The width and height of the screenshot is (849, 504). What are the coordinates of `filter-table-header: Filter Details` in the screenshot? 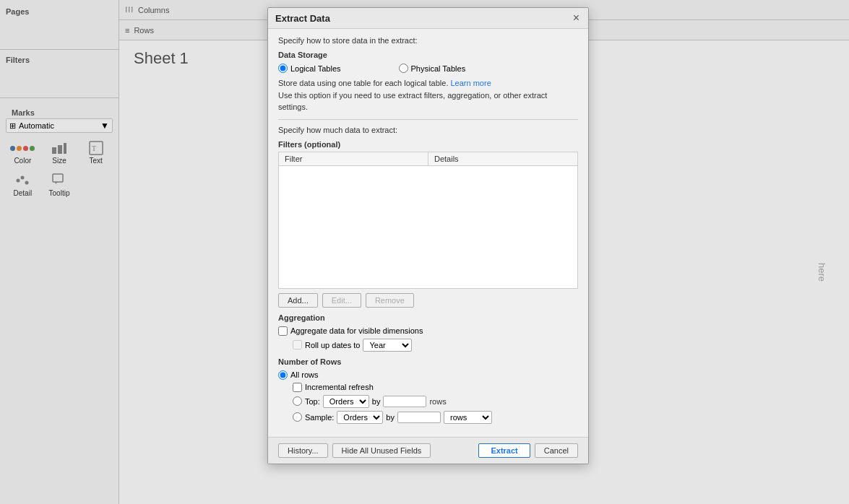 It's located at (428, 159).